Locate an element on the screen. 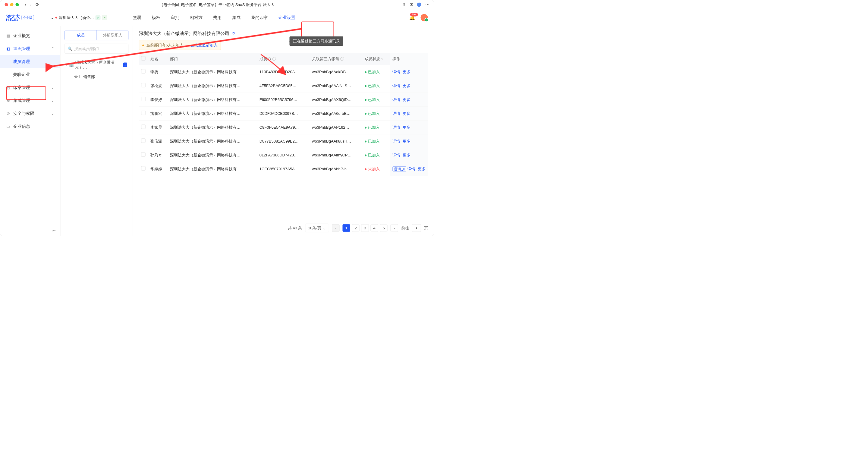  page-1: 1 is located at coordinates (346, 228).